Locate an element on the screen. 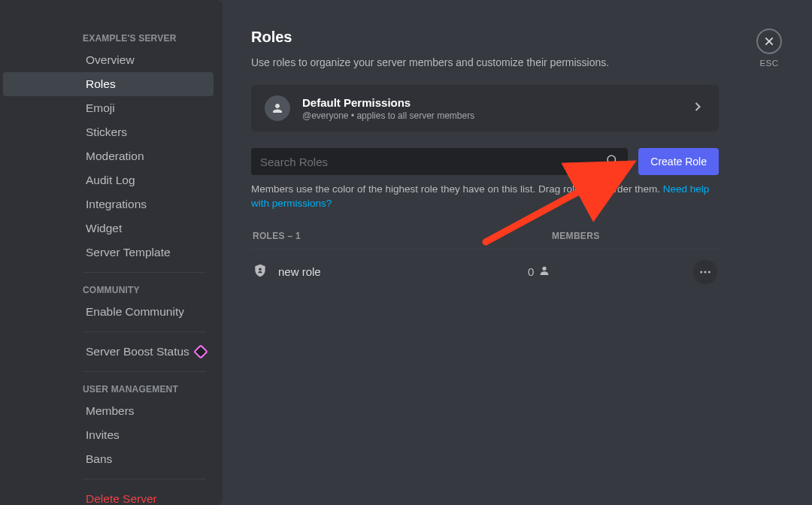 The width and height of the screenshot is (812, 505). sidebar-item-invites: Invites is located at coordinates (108, 435).